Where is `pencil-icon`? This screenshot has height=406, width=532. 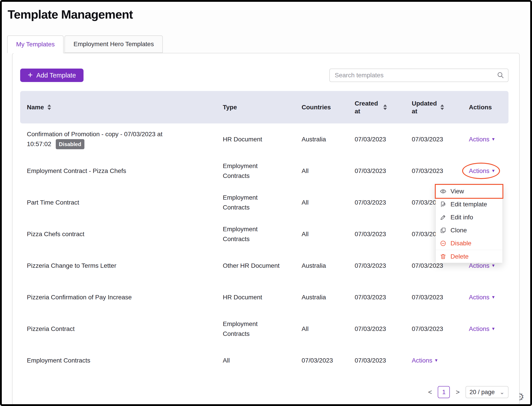 pencil-icon is located at coordinates (443, 217).